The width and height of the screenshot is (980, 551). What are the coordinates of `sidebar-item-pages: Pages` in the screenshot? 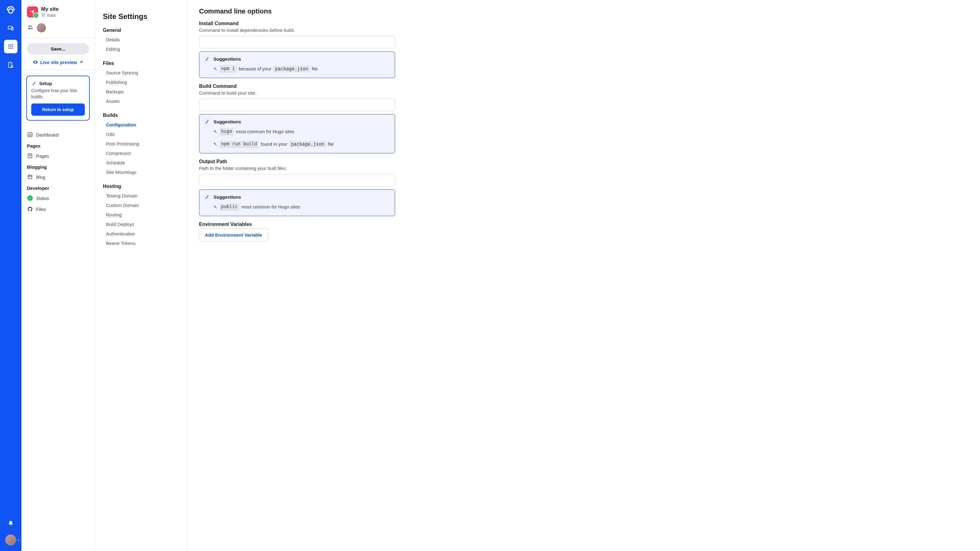 It's located at (58, 156).